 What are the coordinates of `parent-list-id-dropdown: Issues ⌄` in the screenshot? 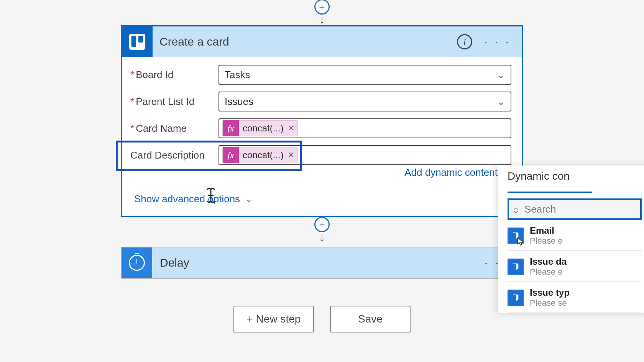 It's located at (365, 102).